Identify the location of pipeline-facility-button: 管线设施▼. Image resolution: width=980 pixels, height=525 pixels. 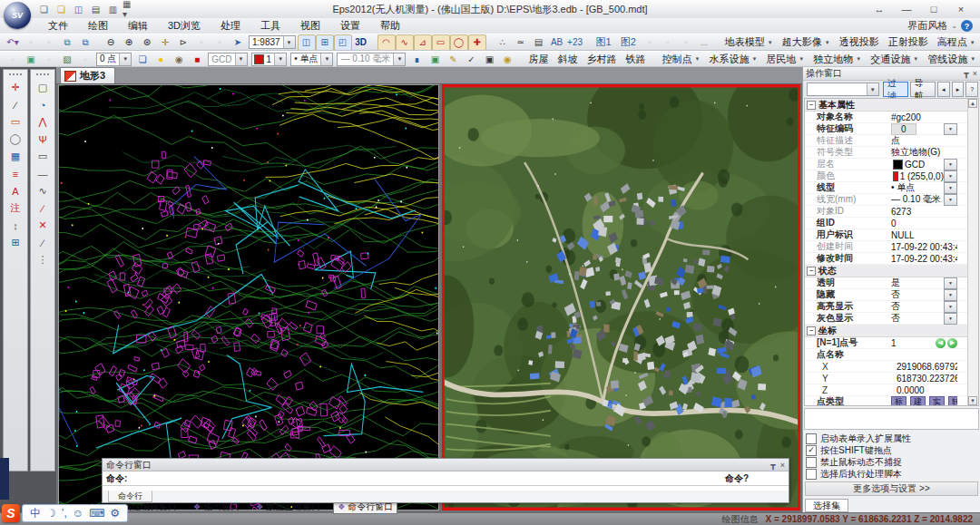
(951, 59).